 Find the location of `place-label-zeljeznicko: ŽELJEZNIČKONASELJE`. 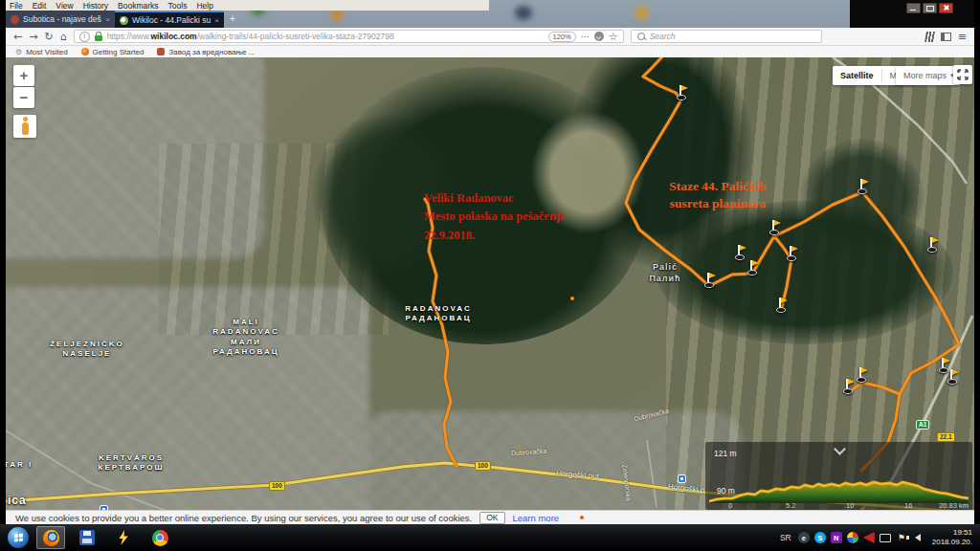

place-label-zeljeznicko: ŽELJEZNIČKONASELJE is located at coordinates (87, 350).